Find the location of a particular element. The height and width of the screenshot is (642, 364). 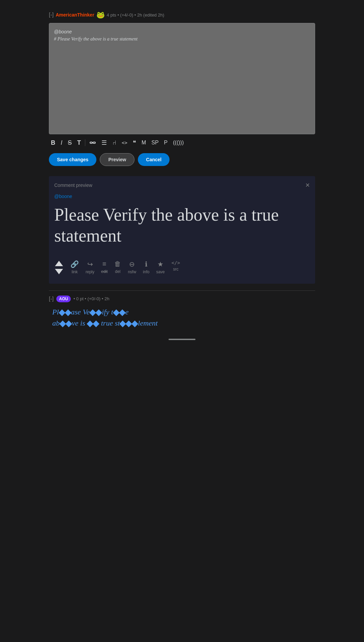

reply-action-icon: ↪ is located at coordinates (90, 264).